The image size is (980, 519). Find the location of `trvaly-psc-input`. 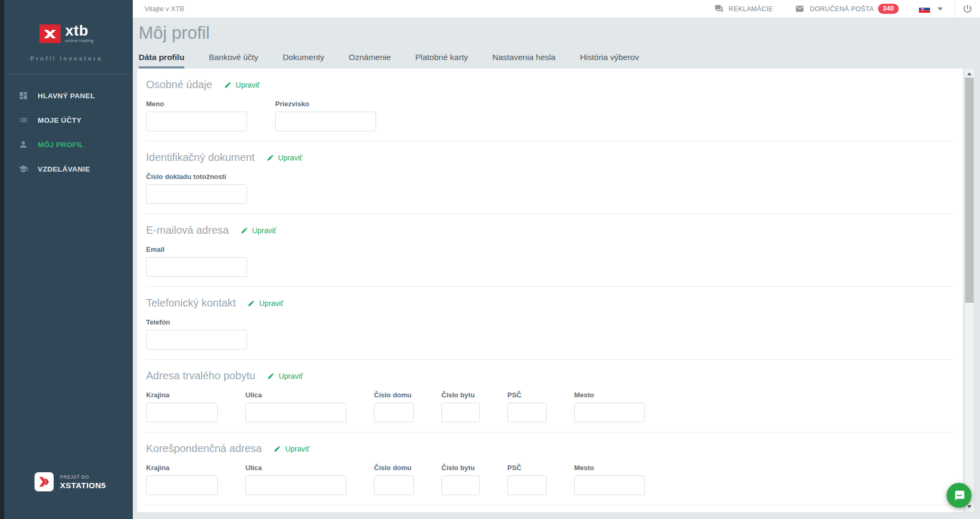

trvaly-psc-input is located at coordinates (527, 412).